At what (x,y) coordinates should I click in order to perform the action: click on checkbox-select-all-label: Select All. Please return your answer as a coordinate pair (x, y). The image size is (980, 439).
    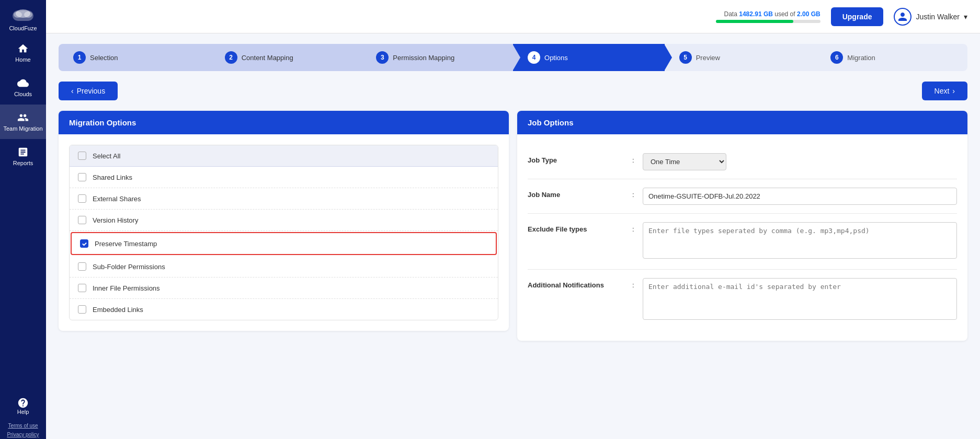
    Looking at the image, I should click on (107, 156).